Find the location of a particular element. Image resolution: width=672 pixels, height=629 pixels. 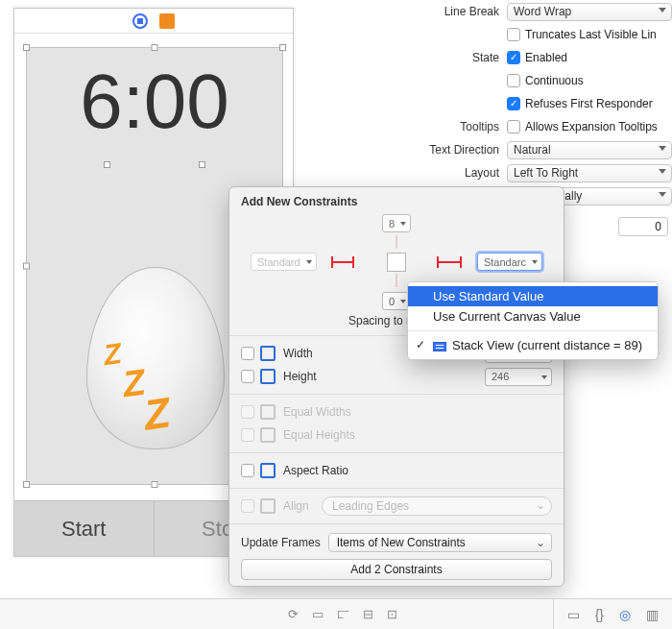

tooltips-checkbox is located at coordinates (514, 127).